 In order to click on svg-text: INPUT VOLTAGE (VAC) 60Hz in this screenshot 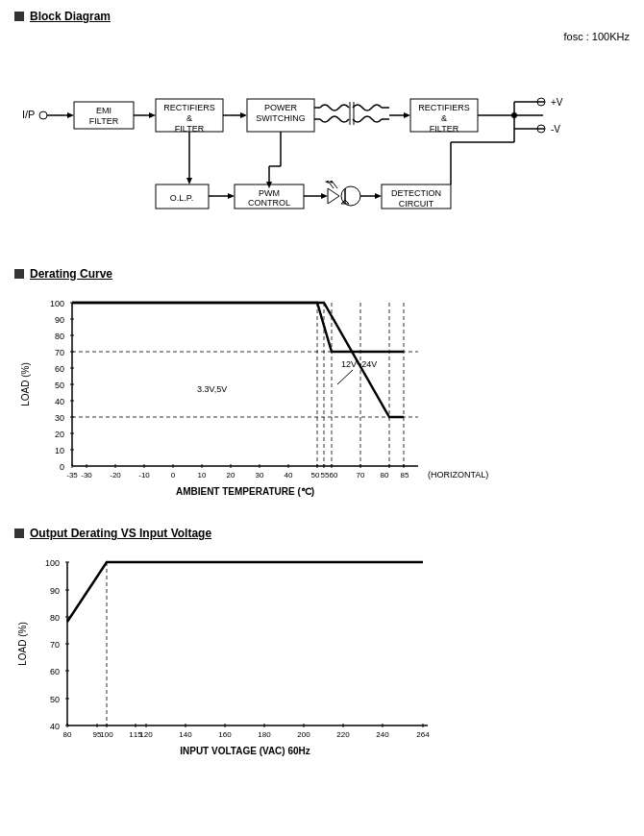, I will do `click(245, 751)`.